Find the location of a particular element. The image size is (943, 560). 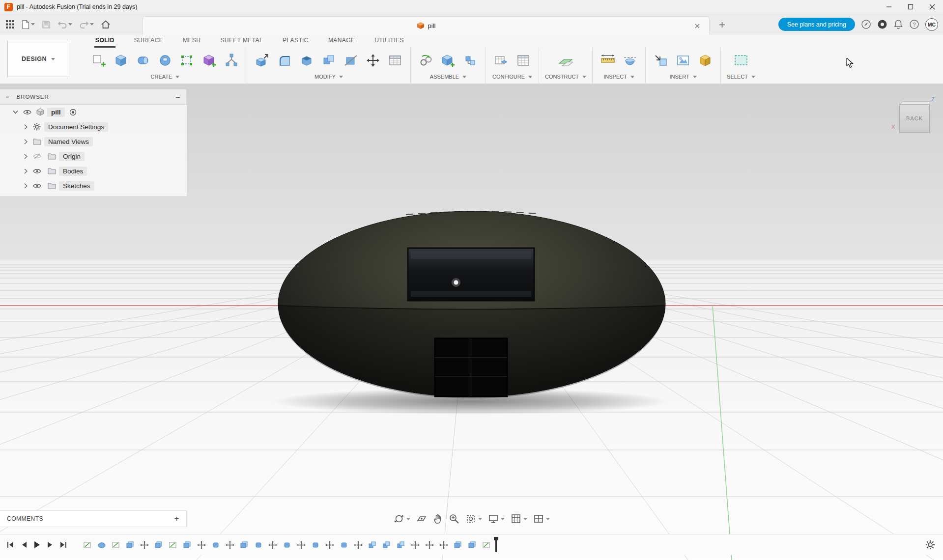

tree-row-root: pill is located at coordinates (93, 112).